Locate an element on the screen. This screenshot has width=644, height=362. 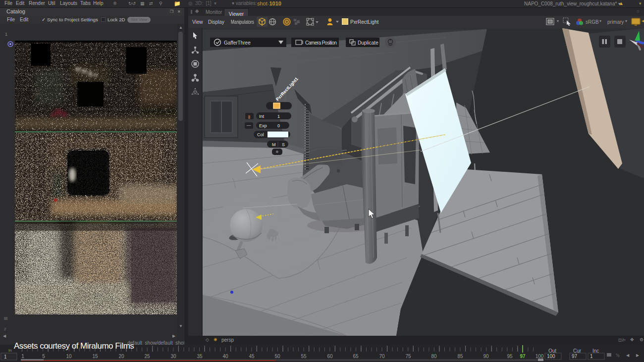
svg-text: 65 is located at coordinates (356, 357).